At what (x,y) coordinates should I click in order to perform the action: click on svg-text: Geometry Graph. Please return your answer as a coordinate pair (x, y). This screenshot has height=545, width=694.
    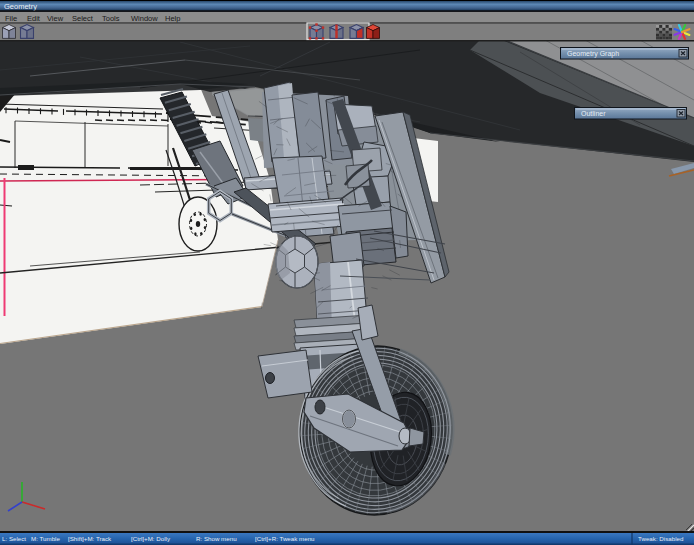
    Looking at the image, I should click on (593, 54).